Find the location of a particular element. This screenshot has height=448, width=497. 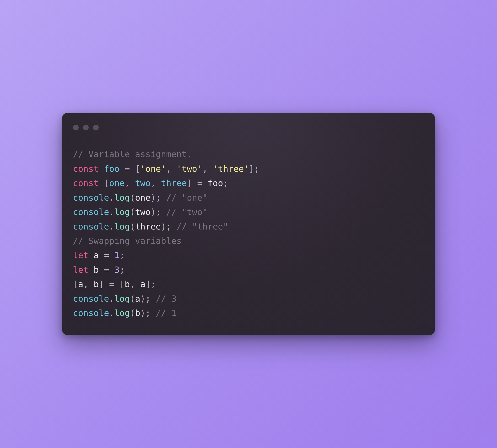

code-token: // "one" is located at coordinates (187, 198).